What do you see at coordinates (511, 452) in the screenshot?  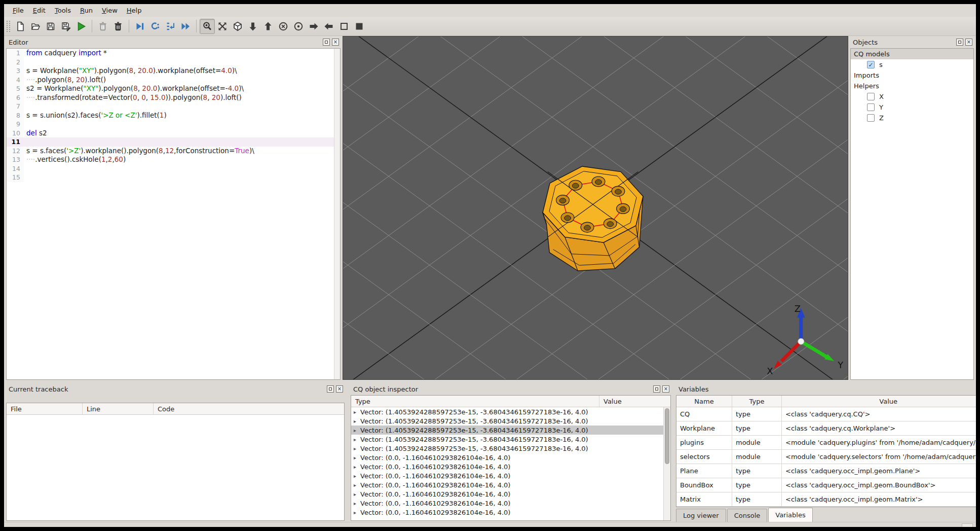 I see `cq-object-inspector-panel: CQ object inspector × Type Value ▸Vector…` at bounding box center [511, 452].